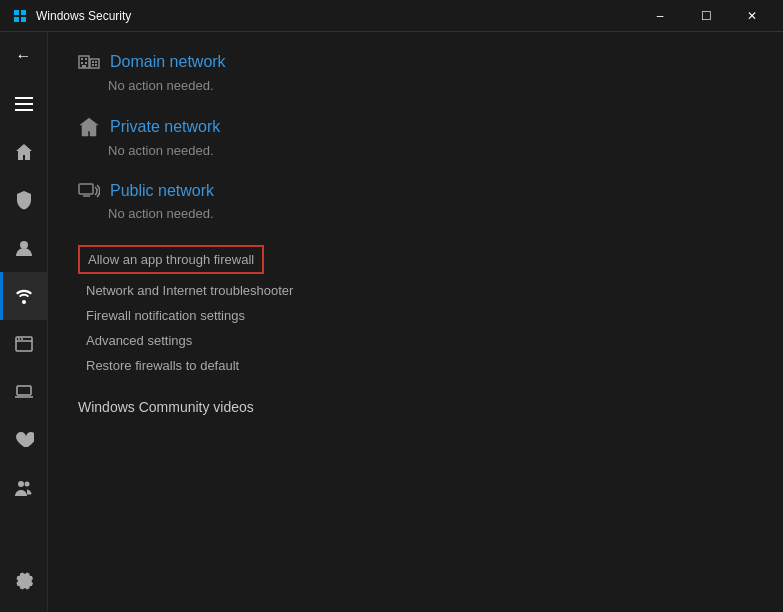 This screenshot has width=783, height=612. Describe the element at coordinates (416, 202) in the screenshot. I see `public-network-section: Public network No action needed.` at that location.